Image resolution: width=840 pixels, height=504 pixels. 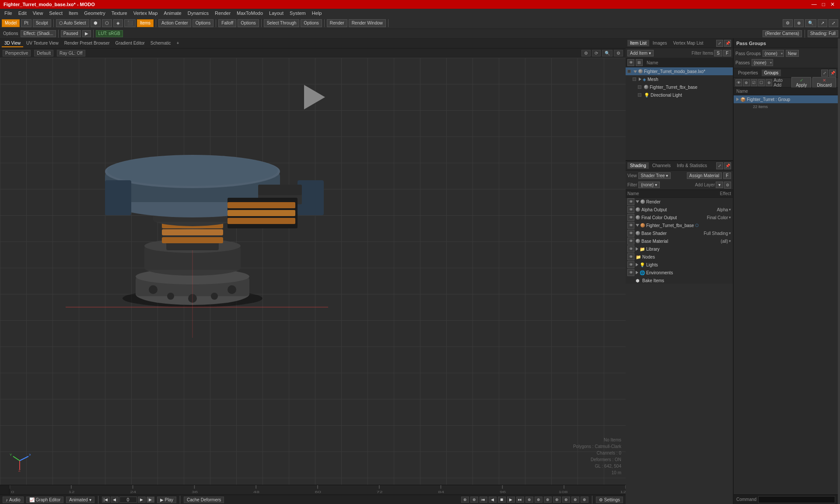 What do you see at coordinates (738, 83) in the screenshot?
I see `groups-icon-1: 👁` at bounding box center [738, 83].